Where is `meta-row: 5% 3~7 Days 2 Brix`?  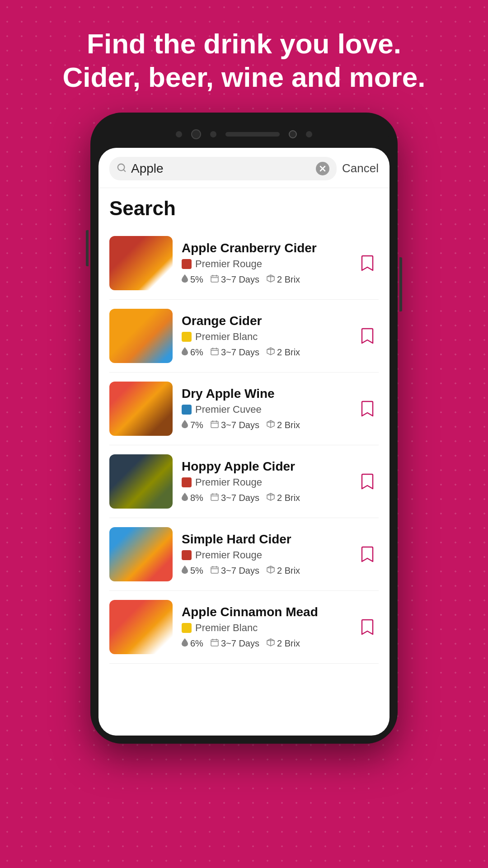 meta-row: 5% 3~7 Days 2 Brix is located at coordinates (264, 571).